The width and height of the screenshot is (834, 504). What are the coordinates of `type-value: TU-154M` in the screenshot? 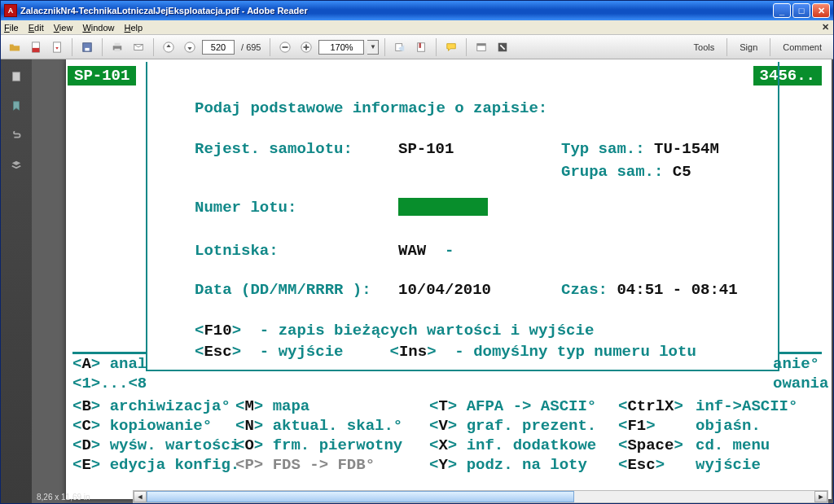 It's located at (687, 149).